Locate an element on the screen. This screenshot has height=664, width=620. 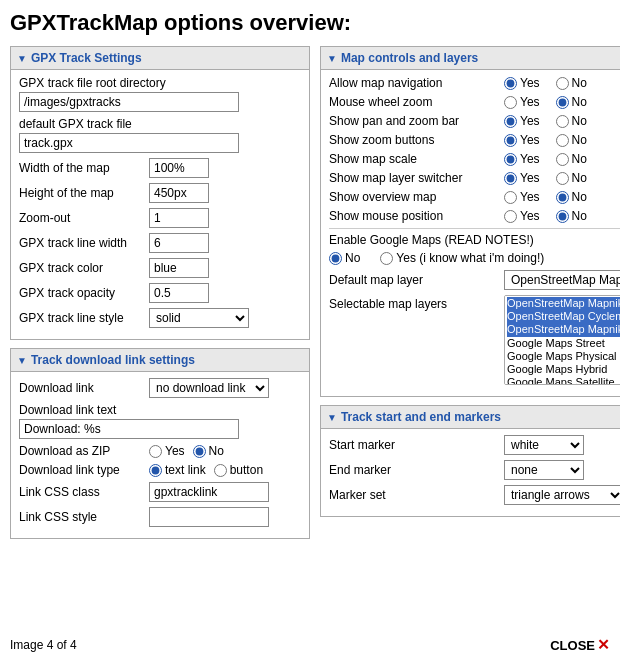
css-class-input is located at coordinates (209, 492).